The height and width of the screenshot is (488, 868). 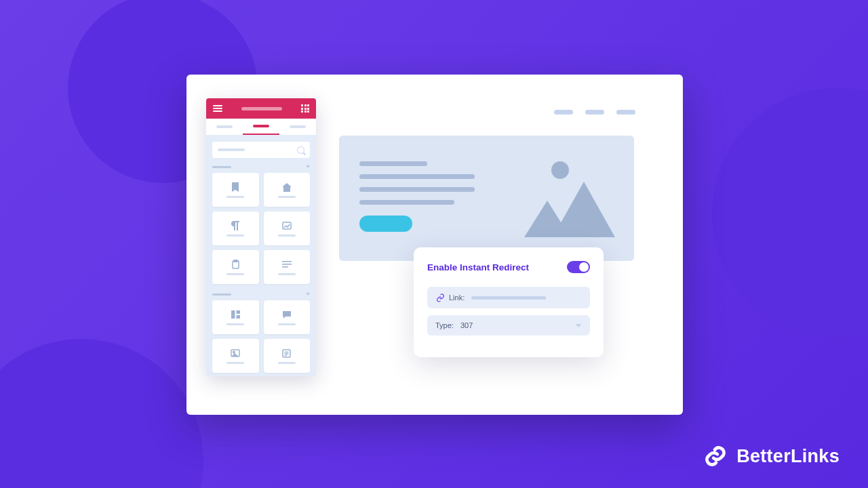 I want to click on search-icon, so click(x=301, y=150).